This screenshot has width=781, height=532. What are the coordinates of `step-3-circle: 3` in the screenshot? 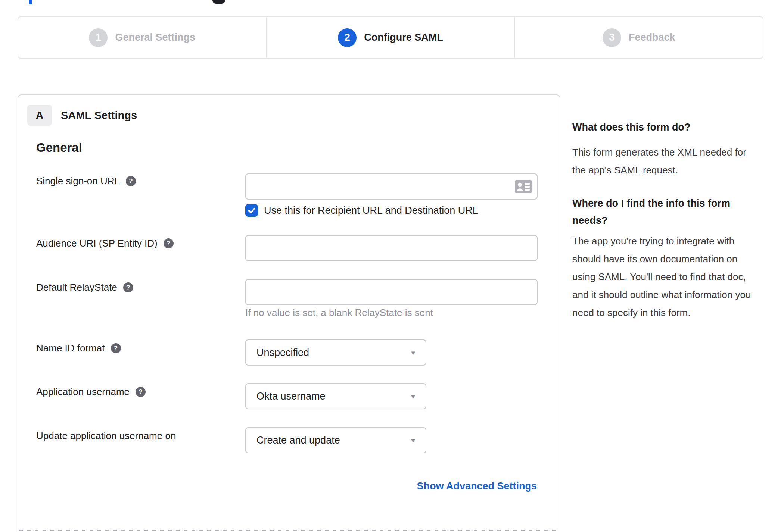 It's located at (612, 38).